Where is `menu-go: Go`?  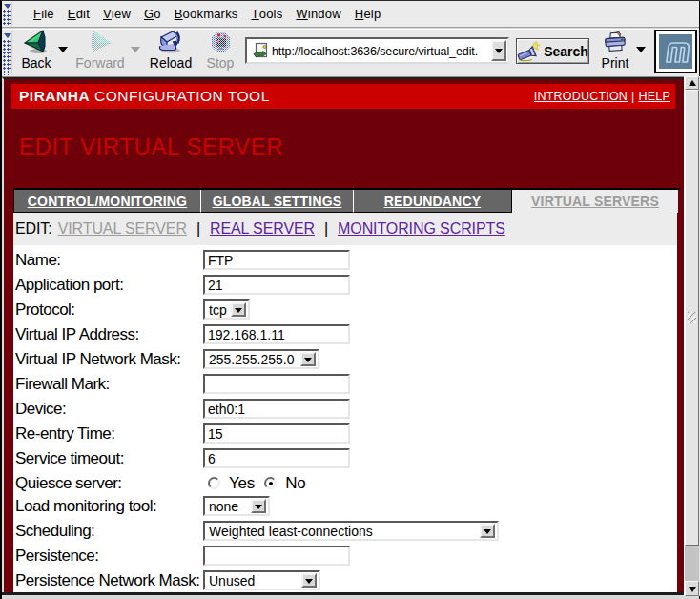
menu-go: Go is located at coordinates (153, 13).